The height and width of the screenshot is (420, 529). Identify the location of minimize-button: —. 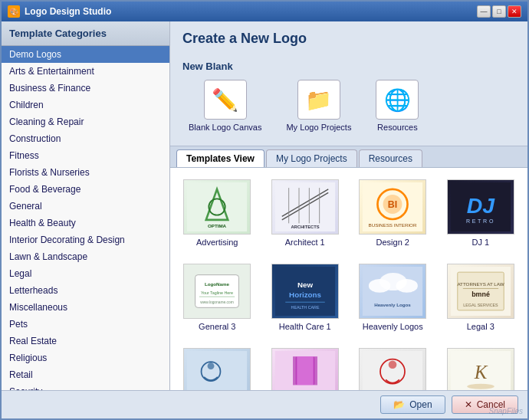
(484, 11).